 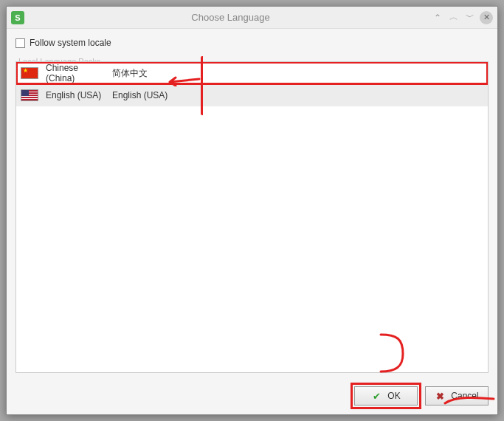 I want to click on ok-label: OK, so click(x=394, y=396).